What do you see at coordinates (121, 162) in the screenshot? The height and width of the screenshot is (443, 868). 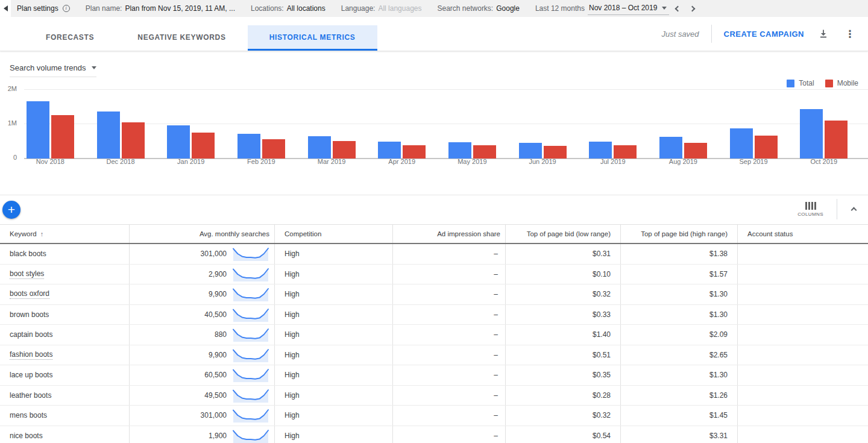 I see `x-axis-label: Dec 2018` at bounding box center [121, 162].